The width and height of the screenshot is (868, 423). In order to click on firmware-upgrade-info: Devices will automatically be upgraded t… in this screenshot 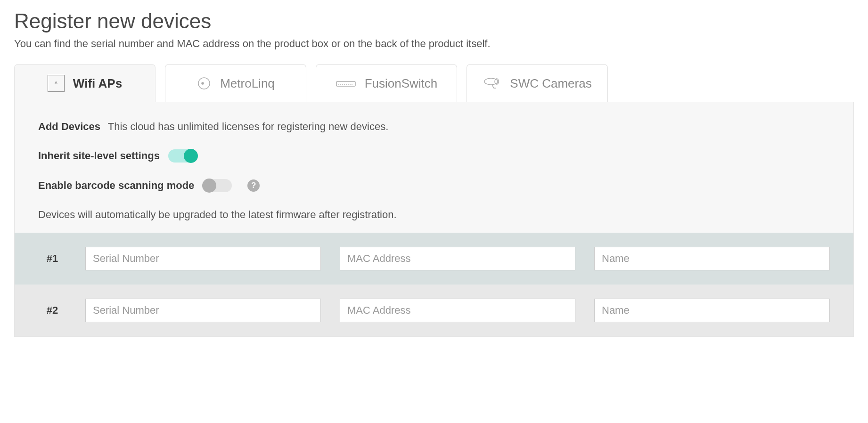, I will do `click(434, 215)`.